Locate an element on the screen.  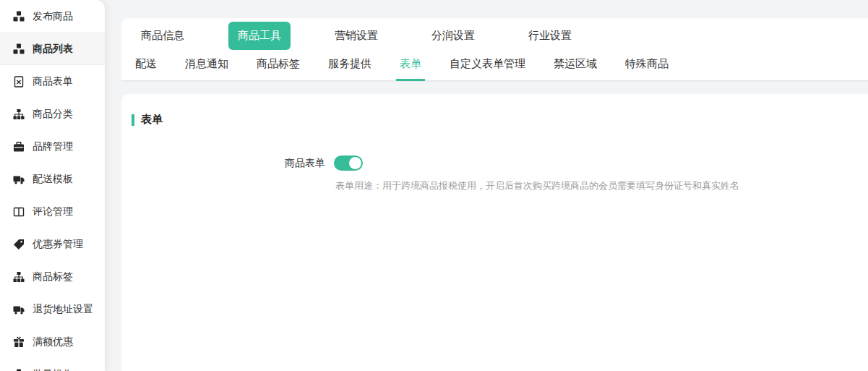
sidebar-item-label: 发布商品 is located at coordinates (53, 17).